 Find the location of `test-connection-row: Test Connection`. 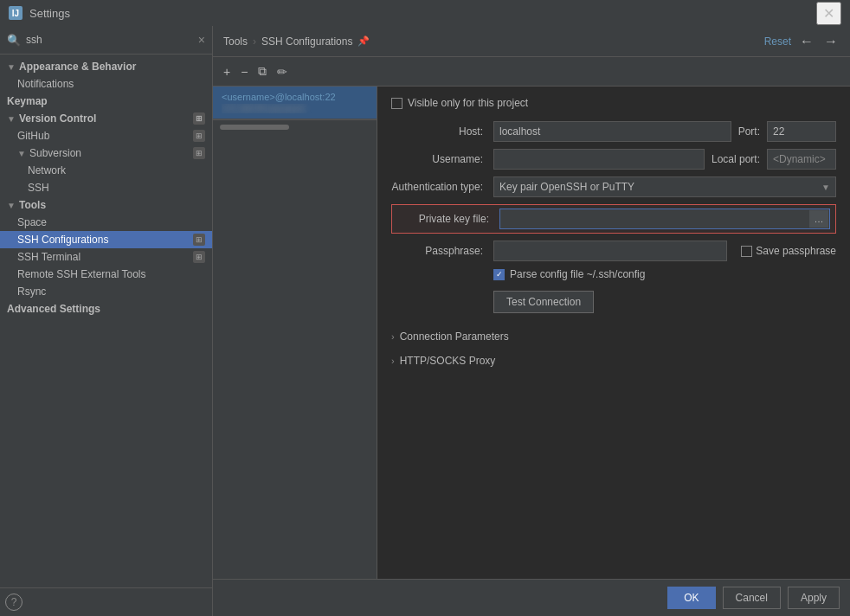

test-connection-row: Test Connection is located at coordinates (614, 302).